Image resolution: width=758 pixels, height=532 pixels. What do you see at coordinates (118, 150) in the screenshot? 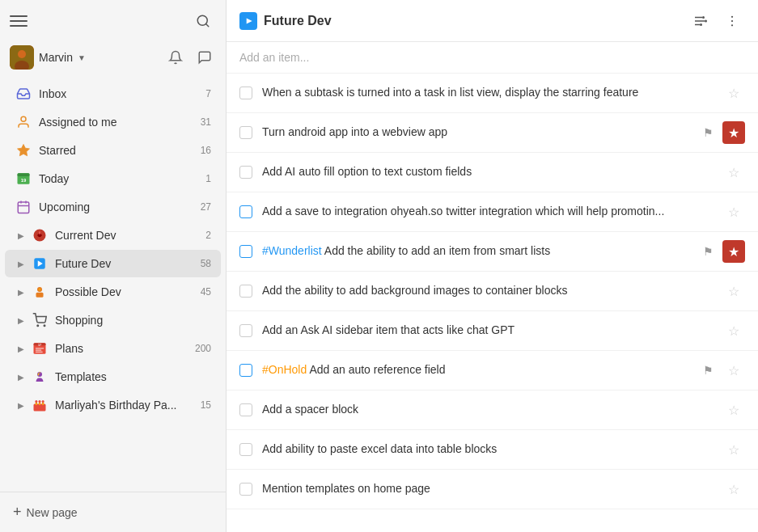
I see `starred-label: Starred` at bounding box center [118, 150].